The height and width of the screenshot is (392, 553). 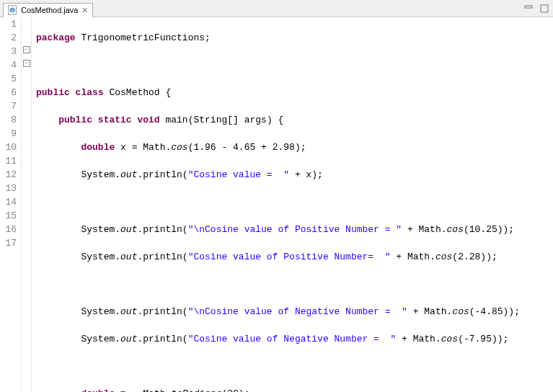 I want to click on maximize-icon, so click(x=544, y=9).